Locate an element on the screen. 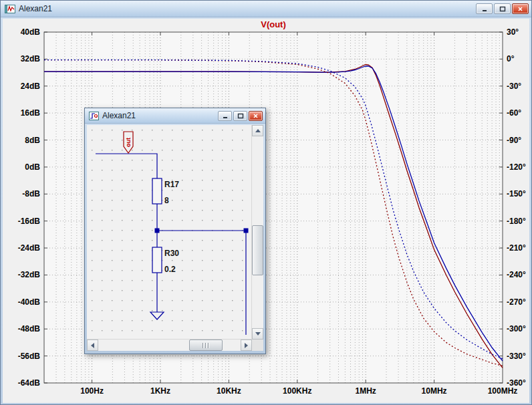 Image resolution: width=532 pixels, height=405 pixels. left-axis-label: -24dB is located at coordinates (29, 248).